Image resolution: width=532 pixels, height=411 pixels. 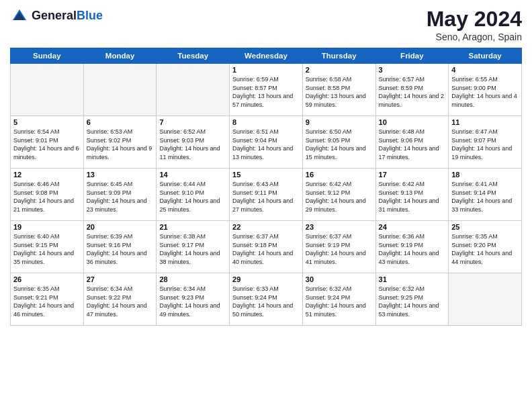 What do you see at coordinates (412, 227) in the screenshot?
I see `day-number: 24` at bounding box center [412, 227].